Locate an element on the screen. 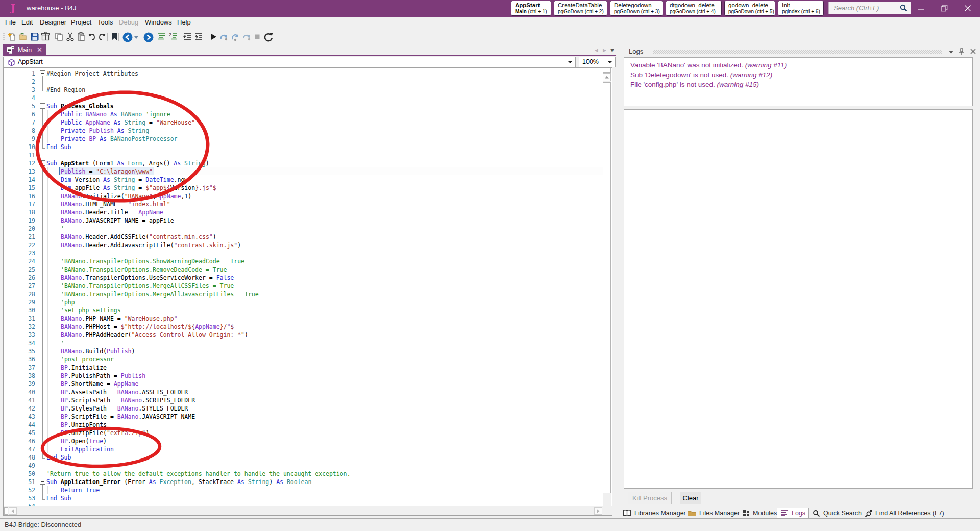 Image resolution: width=980 pixels, height=531 pixels. menu-tools: Tools is located at coordinates (105, 22).